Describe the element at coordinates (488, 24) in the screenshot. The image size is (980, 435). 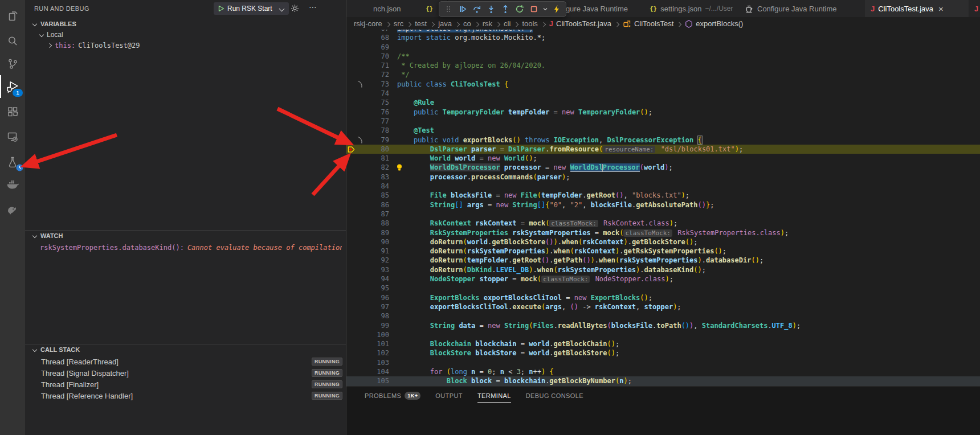
I see `breadcrumb-item: rsk` at that location.